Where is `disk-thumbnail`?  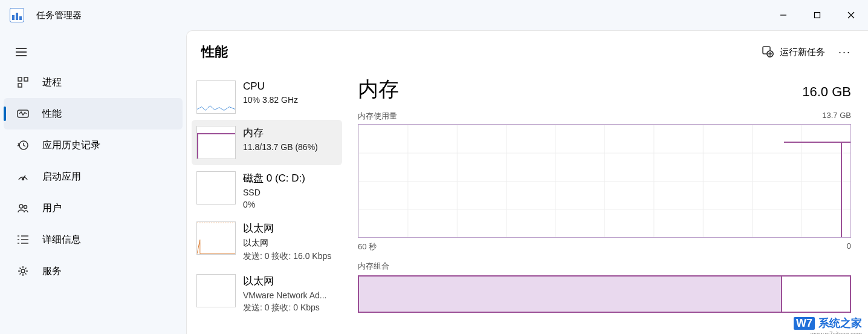
disk-thumbnail is located at coordinates (216, 188).